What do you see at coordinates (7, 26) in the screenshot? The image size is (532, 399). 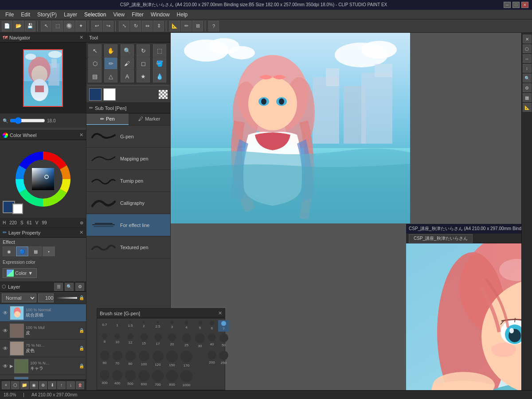 I see `toolbar-new: 📄` at bounding box center [7, 26].